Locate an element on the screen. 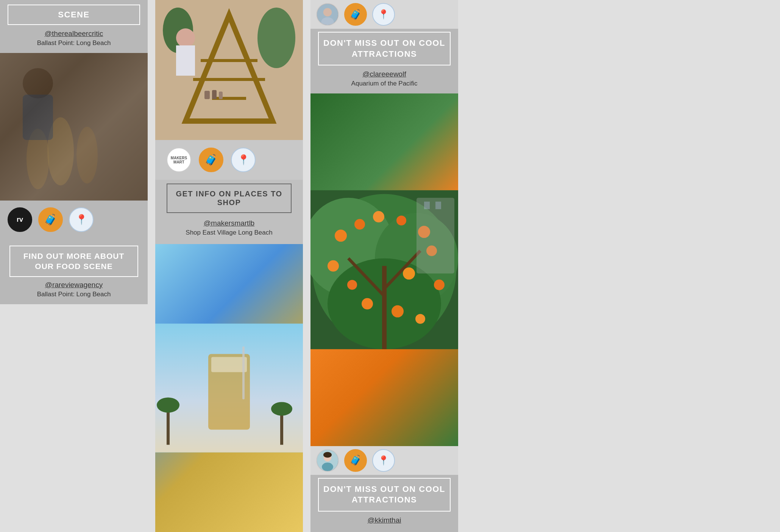 The height and width of the screenshot is (532, 780). right-oranges-image is located at coordinates (384, 270).